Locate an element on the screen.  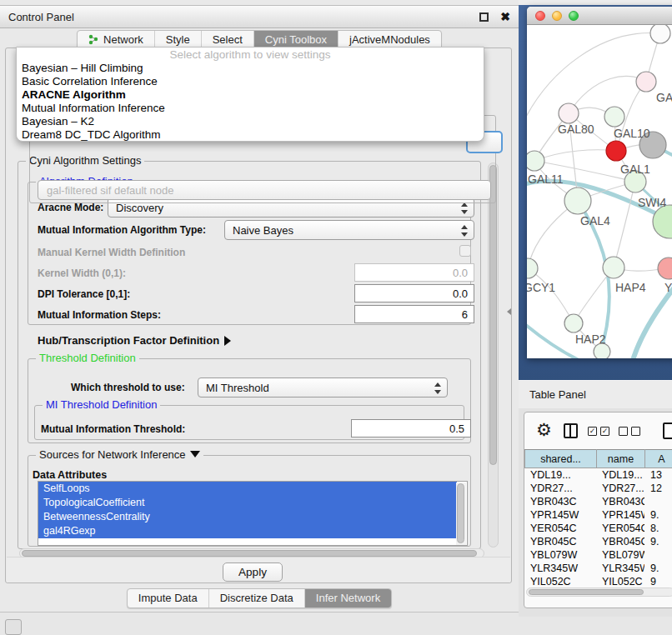
network-view-window: GAL GAL80 GAL10 GAL1 GAL11 SWI4 GAL4 GCY… is located at coordinates (599, 182).